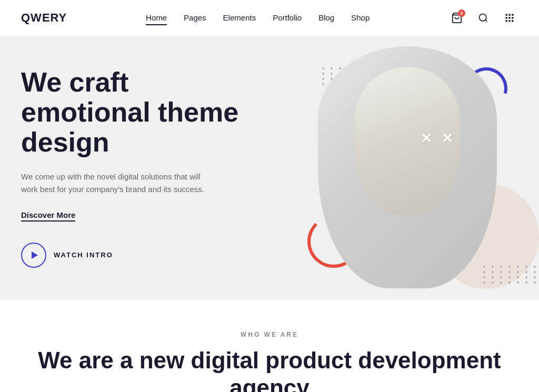  What do you see at coordinates (483, 18) in the screenshot?
I see `nav-icons: 0` at bounding box center [483, 18].